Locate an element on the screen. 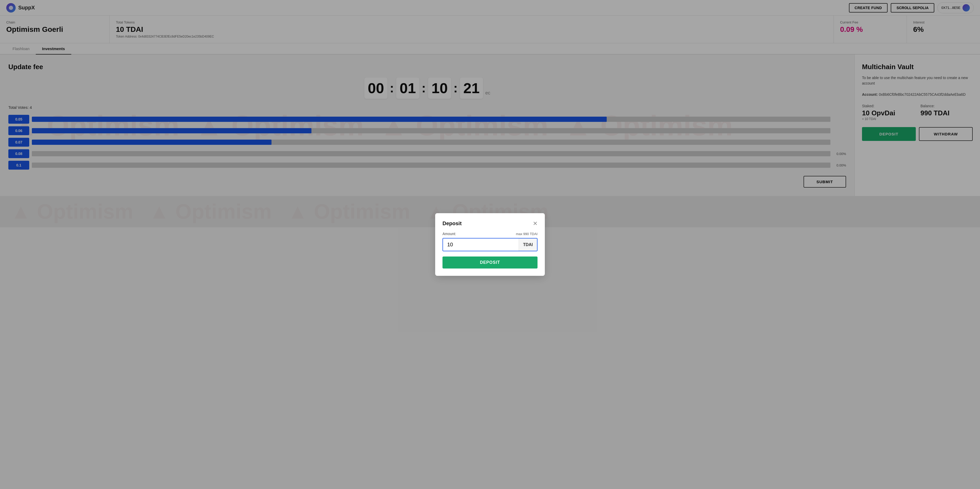 Image resolution: width=980 pixels, height=489 pixels. amount-label: Amount: is located at coordinates (449, 233).